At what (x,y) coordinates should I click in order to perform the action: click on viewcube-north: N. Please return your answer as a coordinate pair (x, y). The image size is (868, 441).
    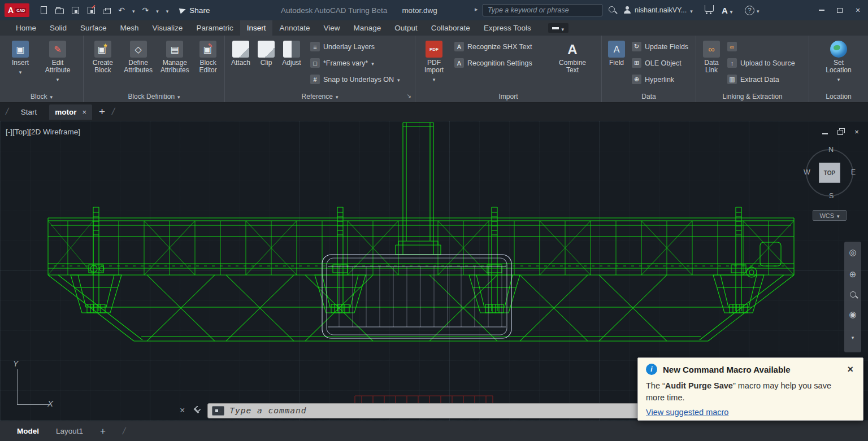
    Looking at the image, I should click on (831, 150).